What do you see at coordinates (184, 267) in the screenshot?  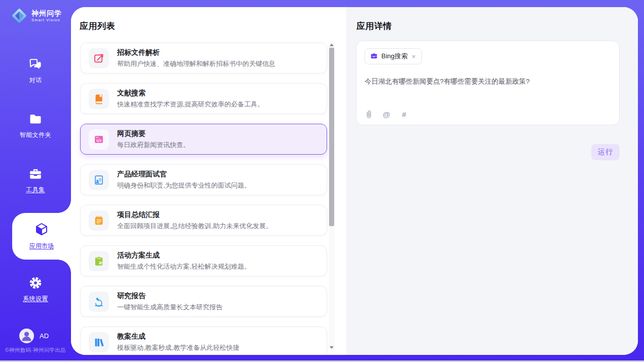 I see `app-card-description: 智能生成个性化活动方案,轻松解决规划难题。` at bounding box center [184, 267].